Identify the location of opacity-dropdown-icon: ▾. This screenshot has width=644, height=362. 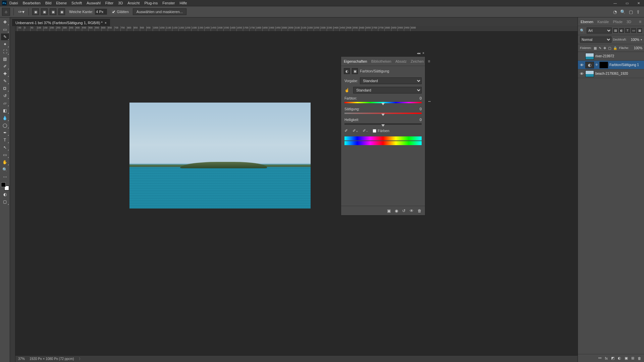
(641, 40).